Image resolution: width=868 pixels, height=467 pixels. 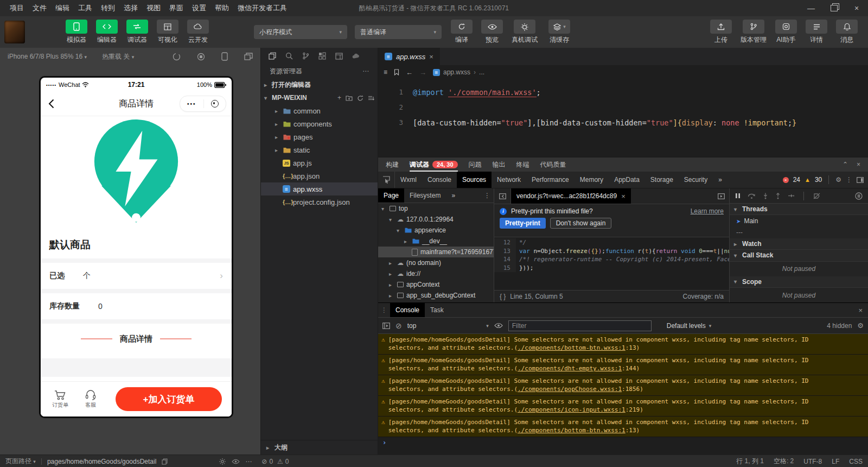 What do you see at coordinates (339, 56) in the screenshot?
I see `preview-window-icon` at bounding box center [339, 56].